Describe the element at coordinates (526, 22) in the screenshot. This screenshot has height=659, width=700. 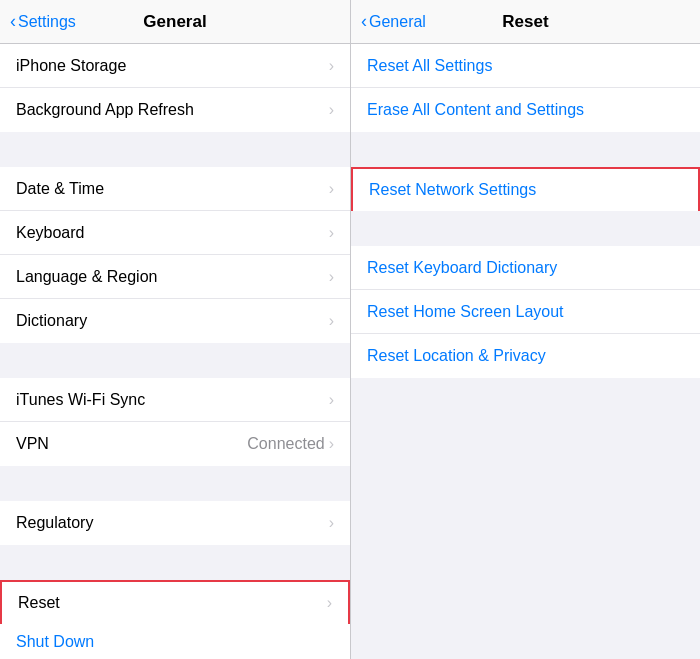
I see `right-nav-bar: ‹ General Reset` at that location.